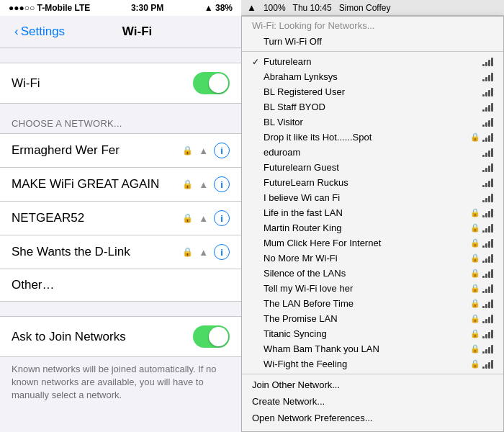 The image size is (504, 432). I want to click on mac-network-label-4: BL Visitor, so click(373, 122).